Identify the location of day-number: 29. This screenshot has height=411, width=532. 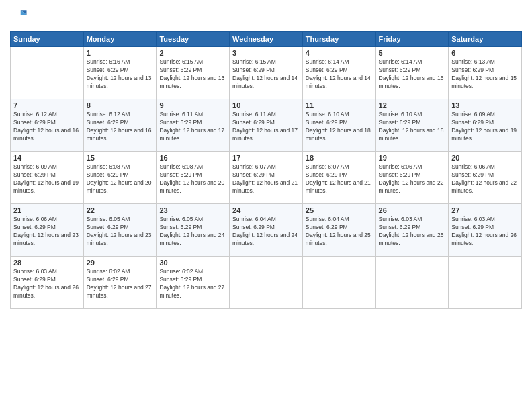
(120, 263).